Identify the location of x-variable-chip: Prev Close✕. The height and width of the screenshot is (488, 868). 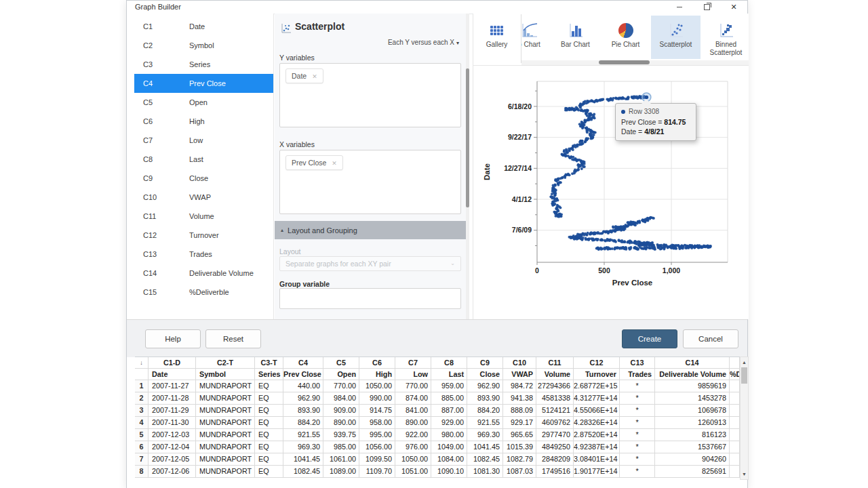
(315, 163).